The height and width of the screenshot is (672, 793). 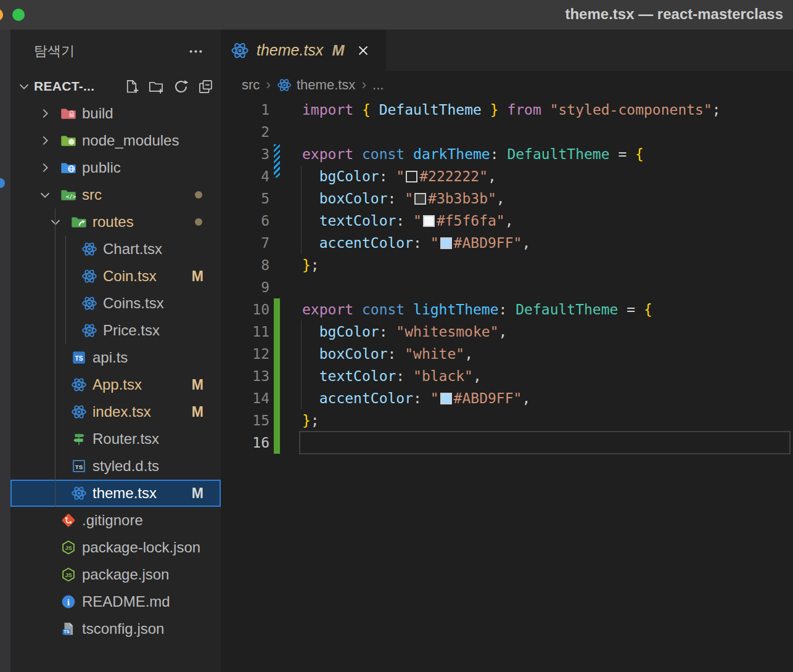 What do you see at coordinates (507, 443) in the screenshot?
I see `code-line-16: 16` at bounding box center [507, 443].